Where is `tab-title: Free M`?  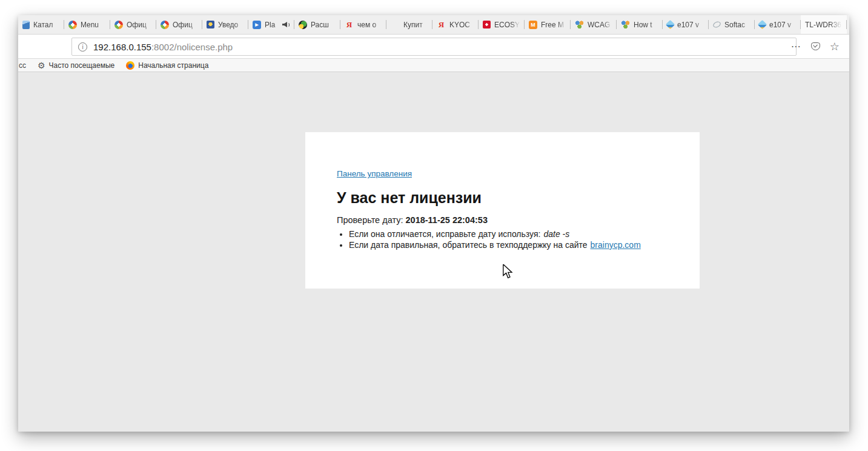 tab-title: Free M is located at coordinates (554, 25).